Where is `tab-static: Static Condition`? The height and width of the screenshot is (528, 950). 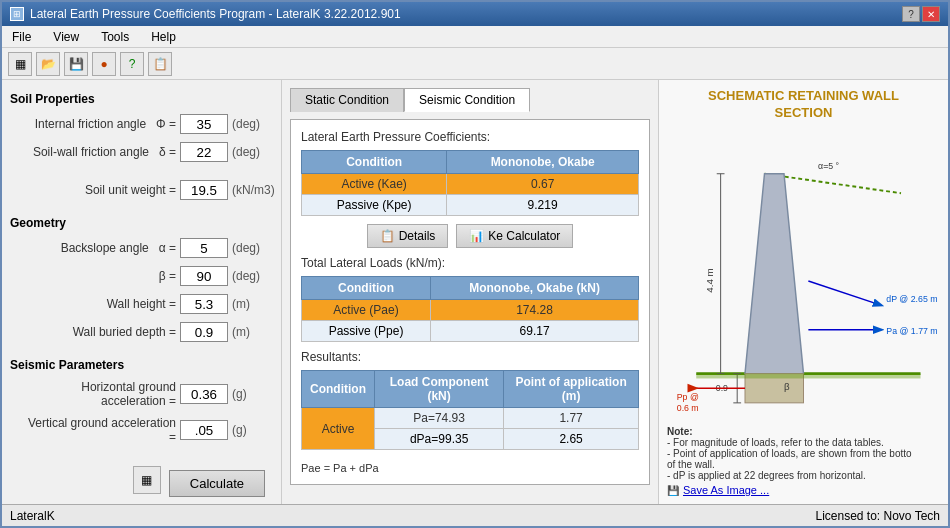
tab-static: Static Condition is located at coordinates (347, 100).